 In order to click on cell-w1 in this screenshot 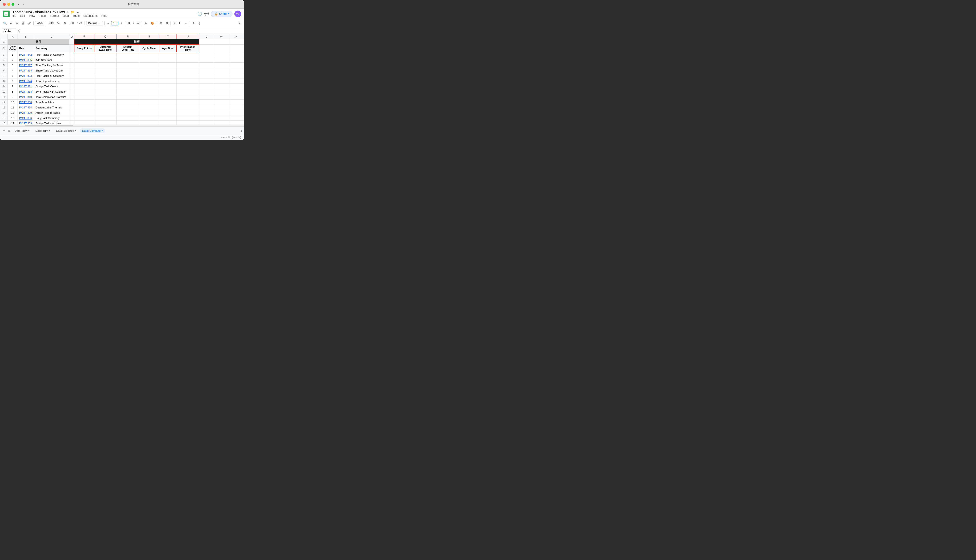, I will do `click(222, 42)`.